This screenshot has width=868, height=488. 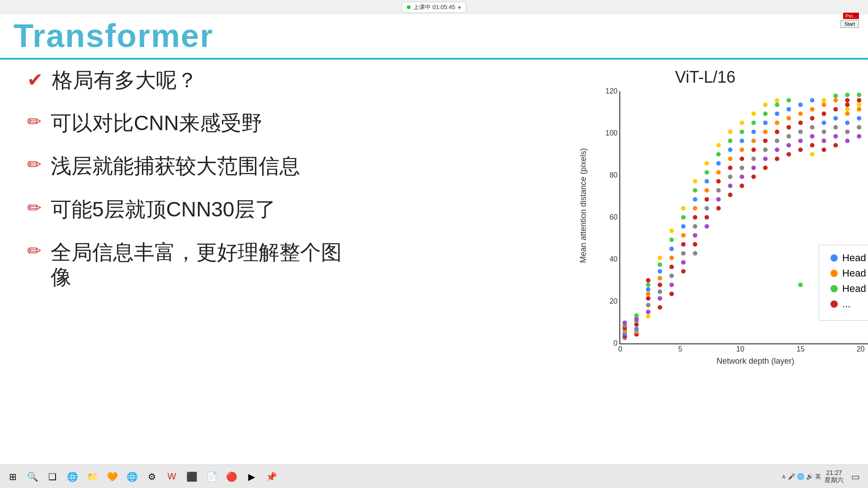 I want to click on taskbar-w-icon: W, so click(x=172, y=477).